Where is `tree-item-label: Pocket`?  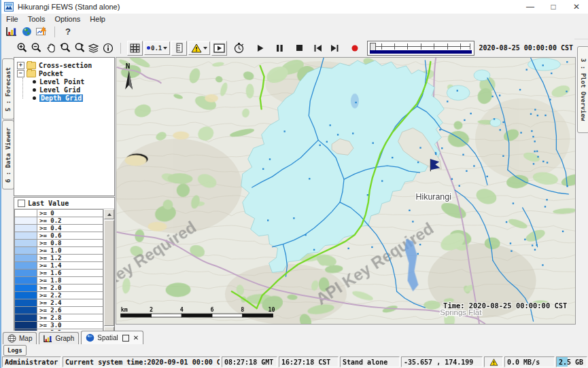
tree-item-label: Pocket is located at coordinates (51, 73).